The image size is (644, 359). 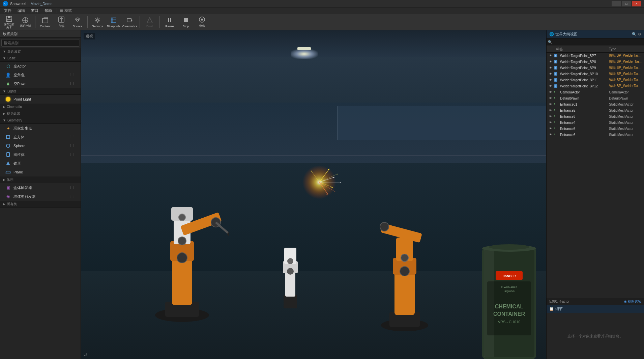 I want to click on actor-item-actor: ⬡ 空Actor ⋮⋮, so click(x=40, y=66).